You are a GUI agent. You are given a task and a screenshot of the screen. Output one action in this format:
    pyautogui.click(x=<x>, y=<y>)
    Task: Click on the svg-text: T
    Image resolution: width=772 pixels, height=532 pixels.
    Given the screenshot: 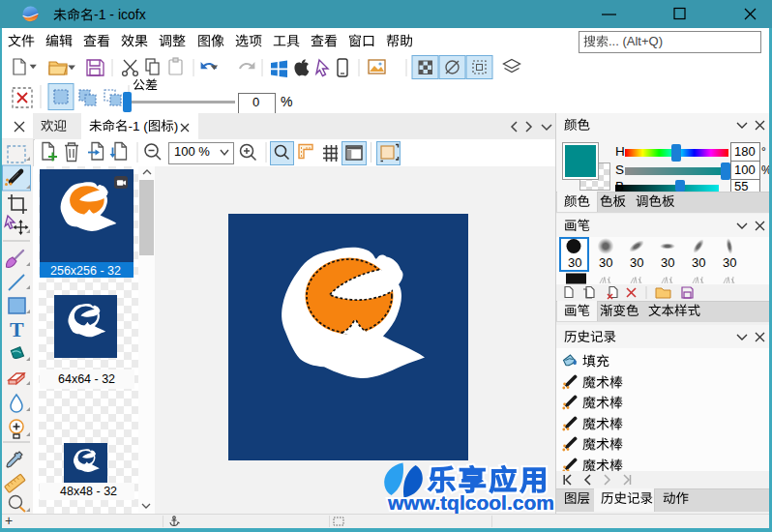 What is the action you would take?
    pyautogui.click(x=17, y=329)
    